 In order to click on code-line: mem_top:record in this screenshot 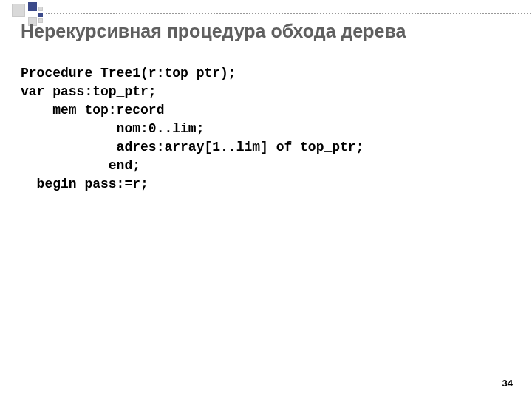, I will do `click(92, 110)`.